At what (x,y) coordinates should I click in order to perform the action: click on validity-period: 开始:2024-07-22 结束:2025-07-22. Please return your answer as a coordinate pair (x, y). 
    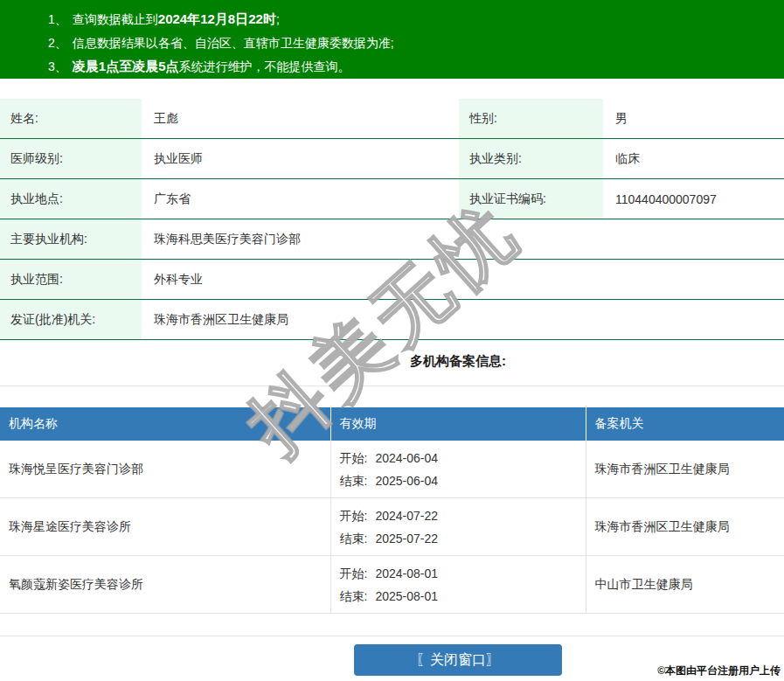
    Looking at the image, I should click on (458, 527).